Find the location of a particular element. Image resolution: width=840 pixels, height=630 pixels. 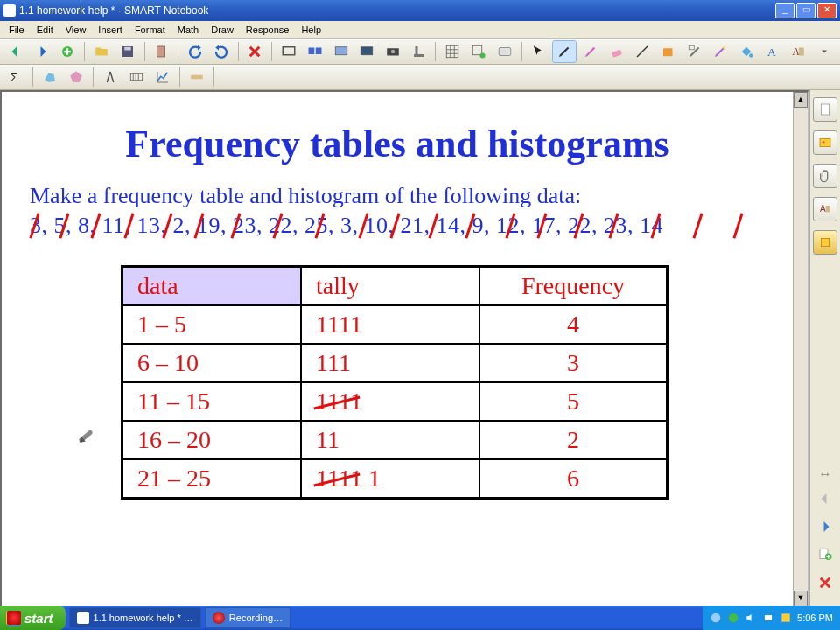

line-tool-button is located at coordinates (642, 52).